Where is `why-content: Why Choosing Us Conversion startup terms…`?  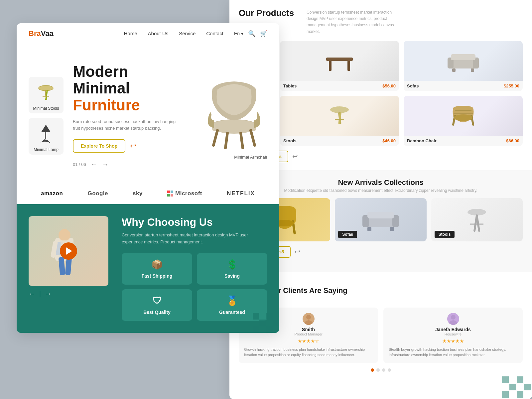 why-content: Why Choosing Us Conversion startup terms… is located at coordinates (195, 269).